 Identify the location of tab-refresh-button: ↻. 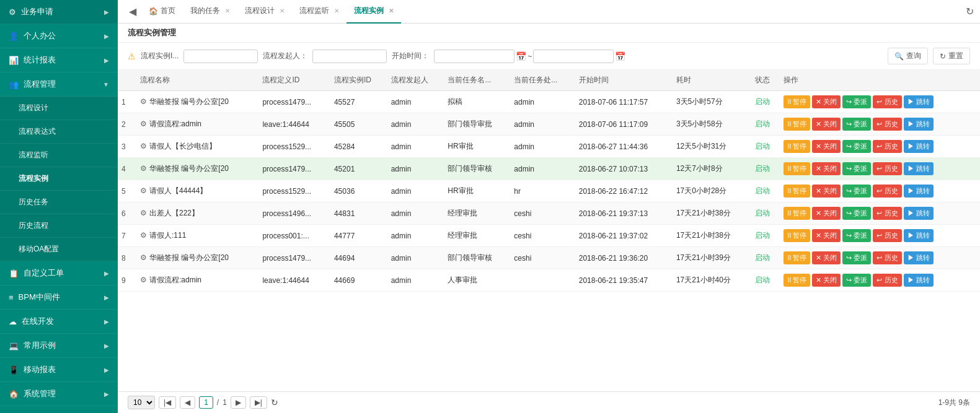
(969, 11).